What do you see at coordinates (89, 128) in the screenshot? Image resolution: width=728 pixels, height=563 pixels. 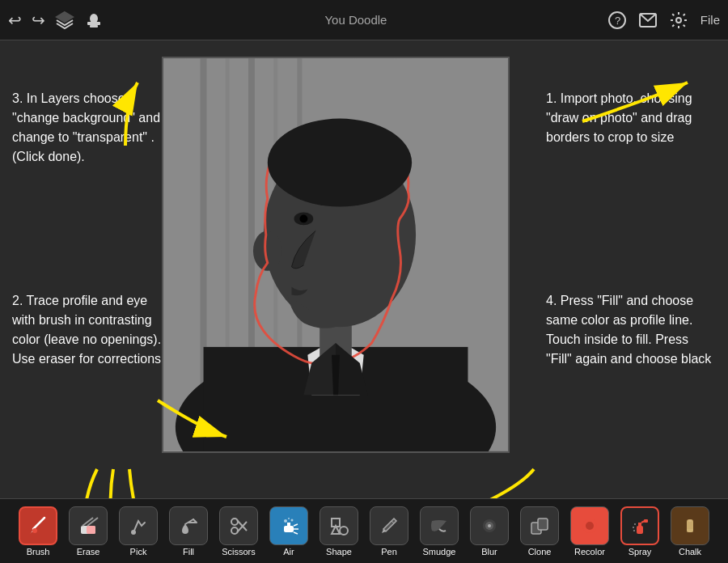 I see `instruction-step3: 3. In Layers choose "change background" …` at bounding box center [89, 128].